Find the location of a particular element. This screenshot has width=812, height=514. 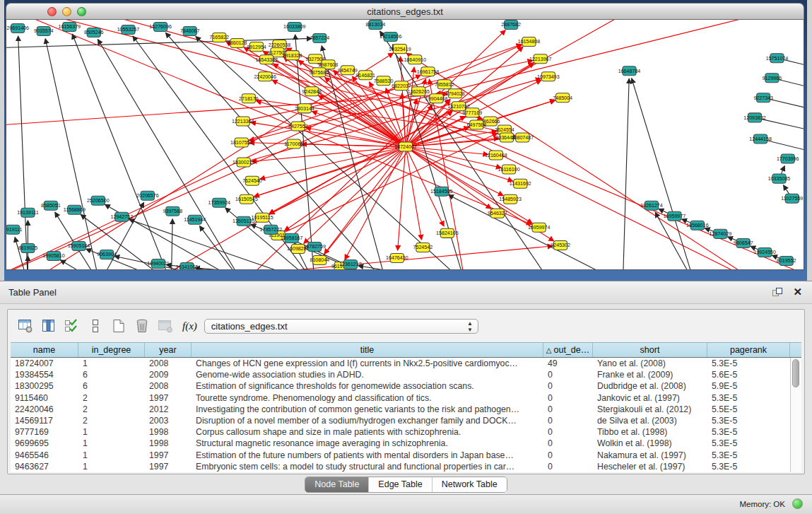

network-node: 8427552 is located at coordinates (298, 126).